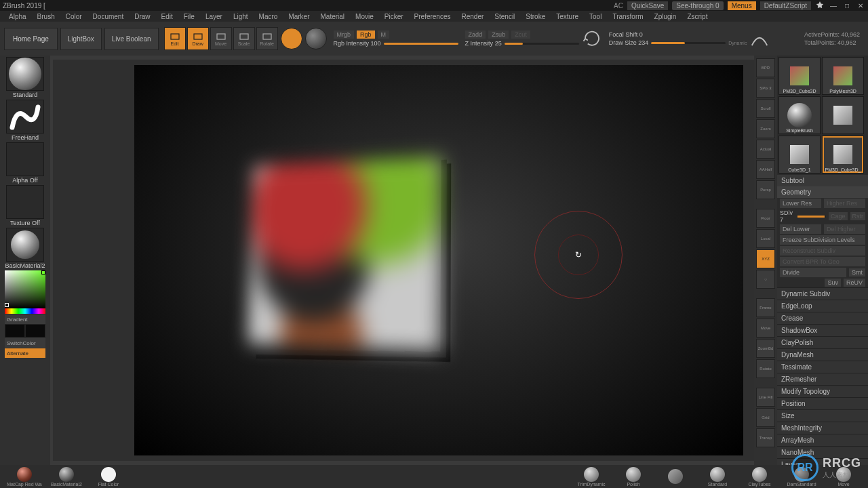  Describe the element at coordinates (697, 5) in the screenshot. I see `seethrough-slider: See-through 0` at that location.